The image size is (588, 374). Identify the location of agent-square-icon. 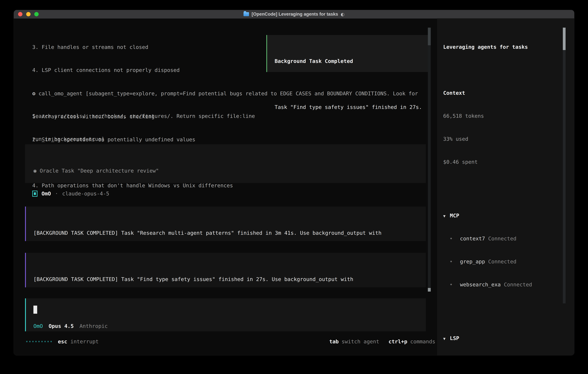
(35, 194).